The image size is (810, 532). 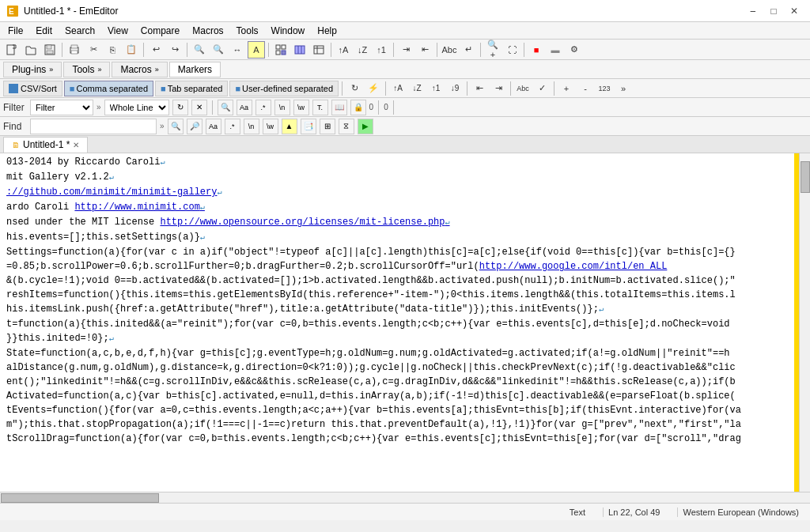 I want to click on filter-search-btn: 🔍, so click(x=225, y=108).